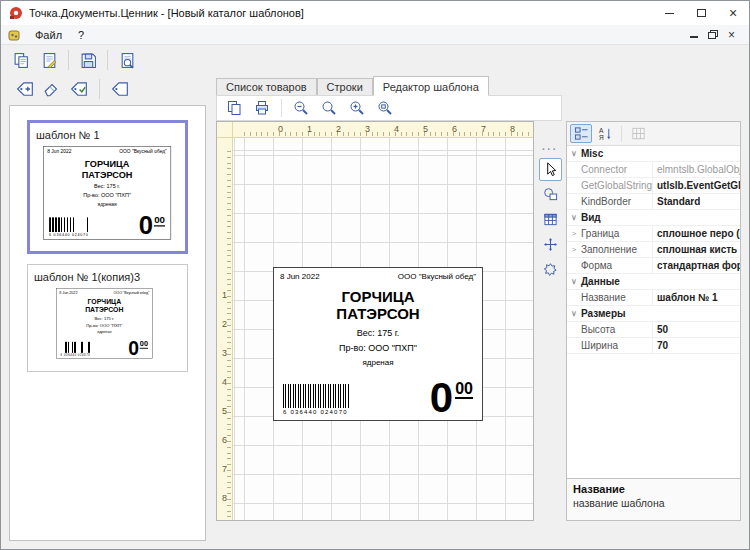  Describe the element at coordinates (52, 89) in the screenshot. I see `erase-template-button` at that location.